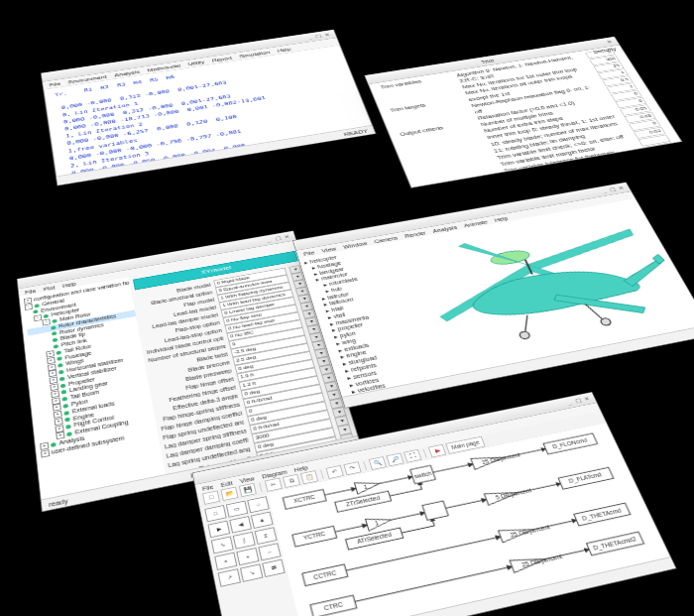  Describe the element at coordinates (397, 397) in the screenshot. I see `scene-node: ▸ controls` at that location.